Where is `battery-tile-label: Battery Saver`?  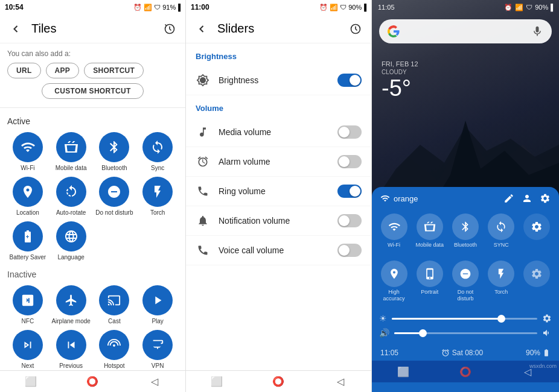 battery-tile-label: Battery Saver is located at coordinates (28, 258).